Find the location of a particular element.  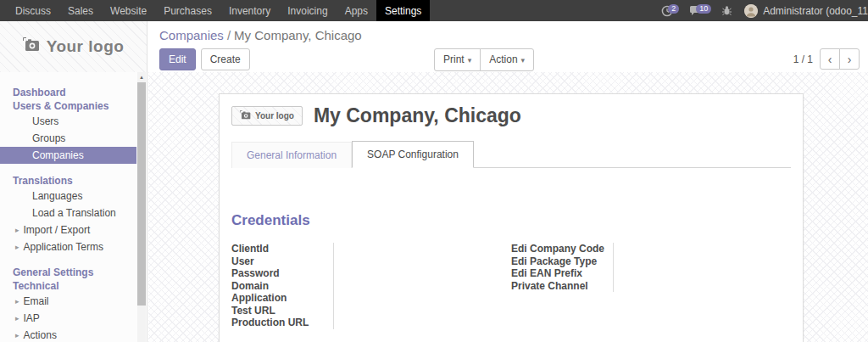

topbar-menu-item: Invoicing is located at coordinates (307, 10).